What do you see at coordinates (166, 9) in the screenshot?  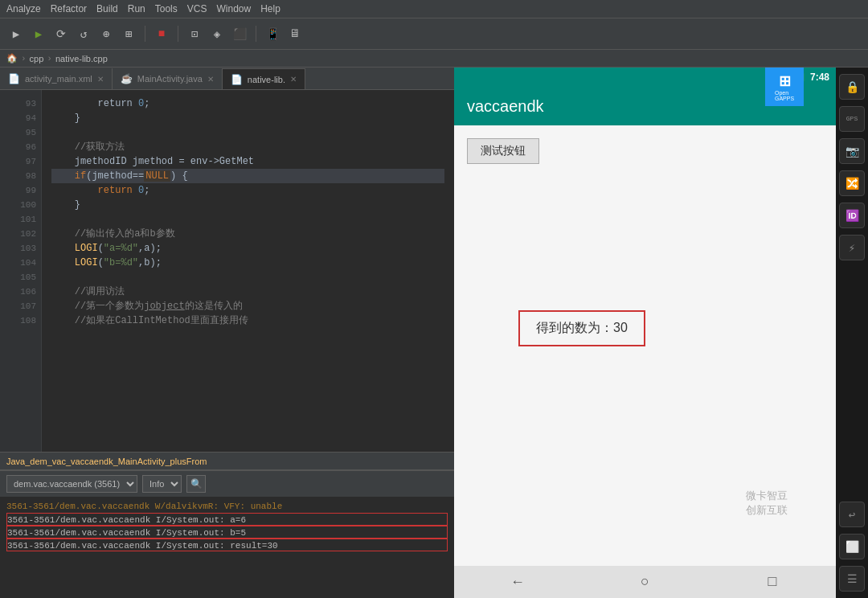 I see `menu-tools: Tools` at bounding box center [166, 9].